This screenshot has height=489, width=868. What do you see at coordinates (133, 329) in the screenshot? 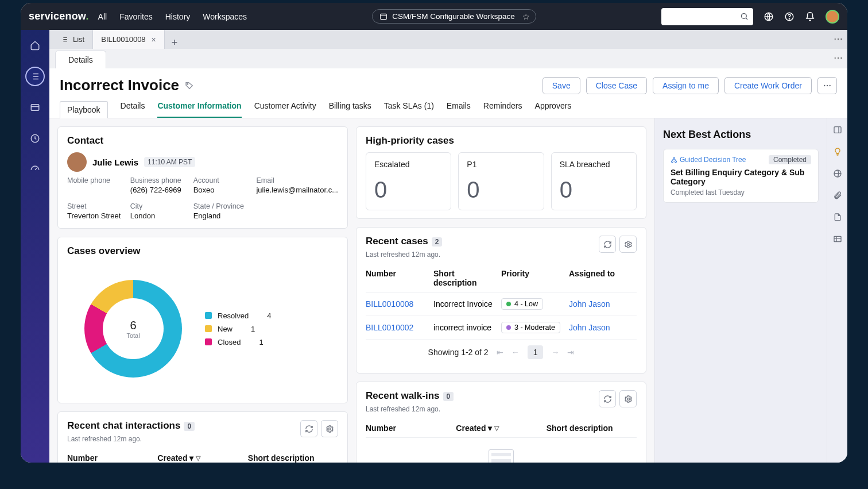
I see `donut-chart: 6 Total` at bounding box center [133, 329].